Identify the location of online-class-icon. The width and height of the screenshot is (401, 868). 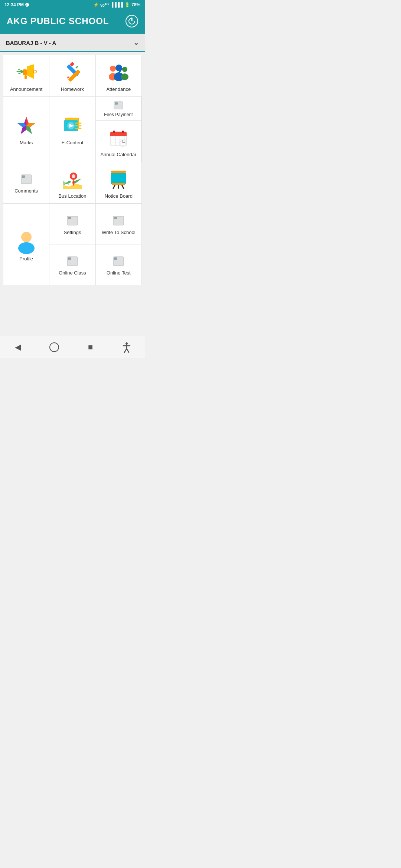
(72, 261).